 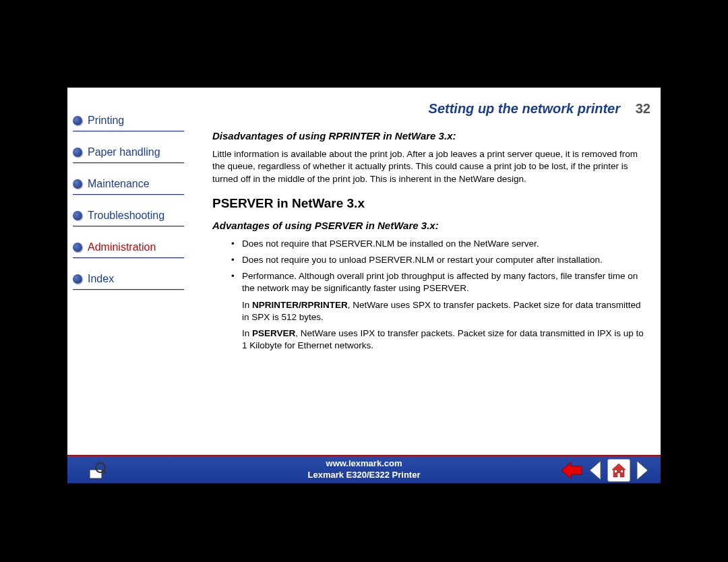 What do you see at coordinates (101, 279) in the screenshot?
I see `nav-label: Index` at bounding box center [101, 279].